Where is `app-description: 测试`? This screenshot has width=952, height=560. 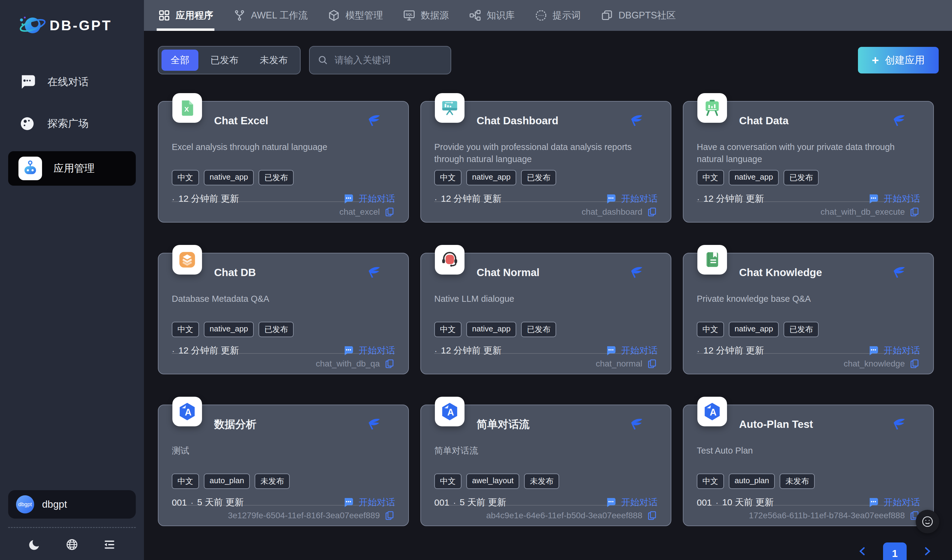 app-description: 测试 is located at coordinates (283, 457).